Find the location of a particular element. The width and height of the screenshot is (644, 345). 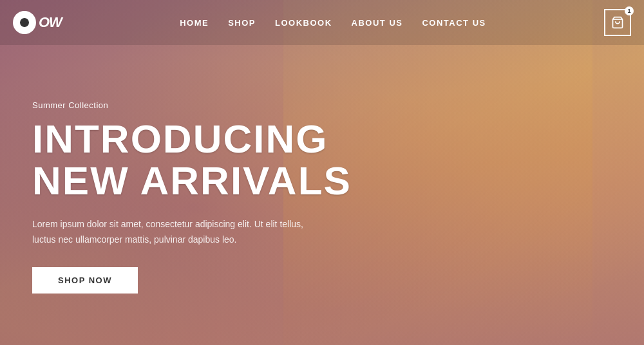

cart-badge: 1 is located at coordinates (629, 11).